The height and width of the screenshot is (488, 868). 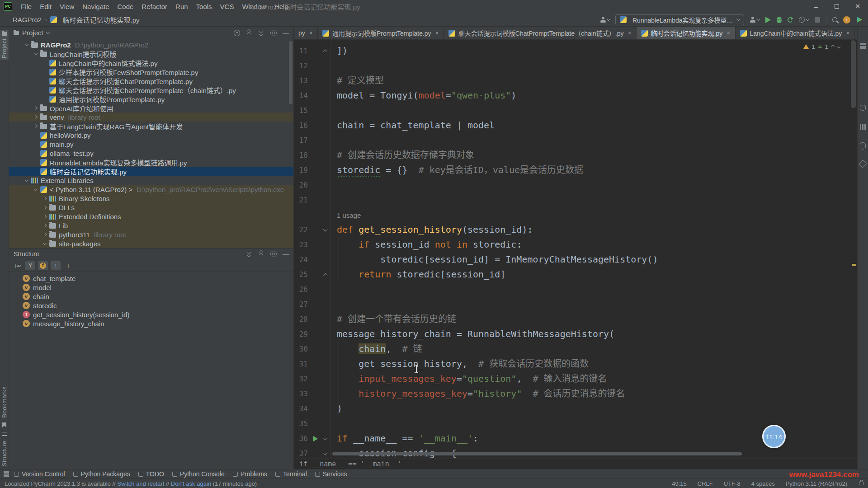 What do you see at coordinates (755, 20) in the screenshot?
I see `code-with-me-icon` at bounding box center [755, 20].